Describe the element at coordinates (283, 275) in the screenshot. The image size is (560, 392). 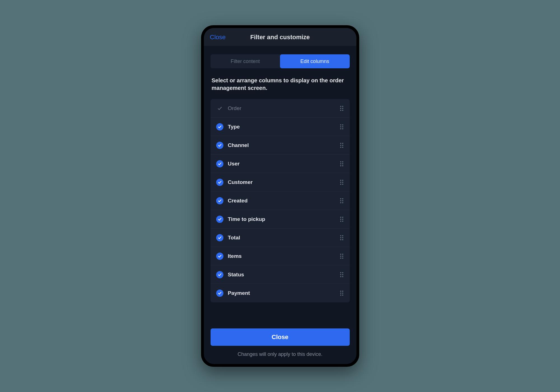
I see `column-label: Status` at that location.